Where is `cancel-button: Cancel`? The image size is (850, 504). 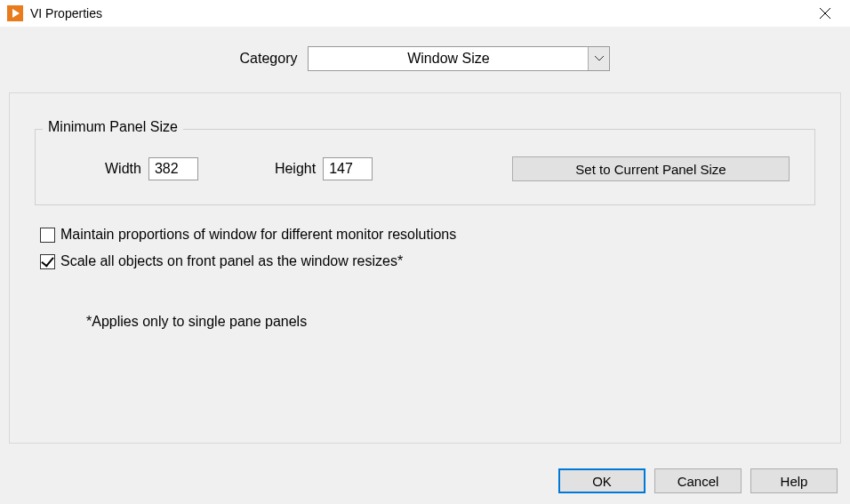
cancel-button: Cancel is located at coordinates (698, 481).